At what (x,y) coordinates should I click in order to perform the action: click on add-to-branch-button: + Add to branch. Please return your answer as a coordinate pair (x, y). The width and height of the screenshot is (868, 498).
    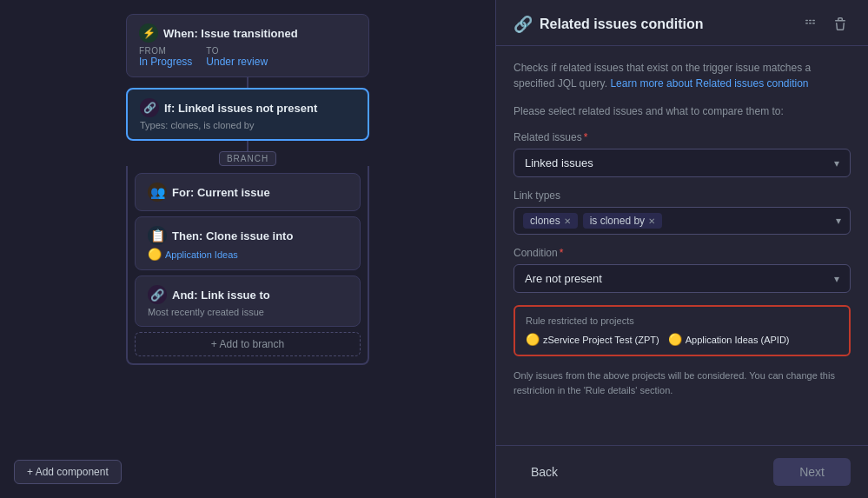
    Looking at the image, I should click on (248, 344).